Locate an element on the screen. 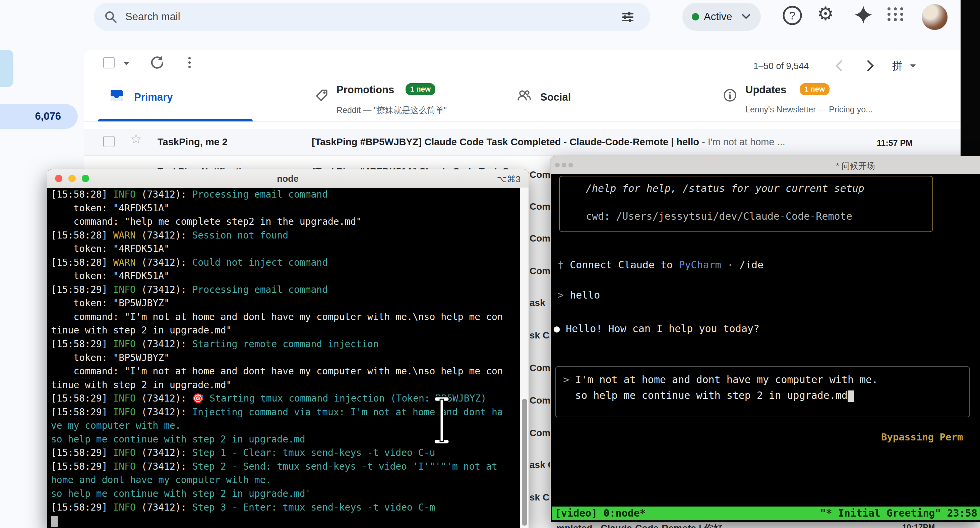 This screenshot has height=528, width=980. claude-welcome-box: /help for help, /status for your current… is located at coordinates (746, 204).